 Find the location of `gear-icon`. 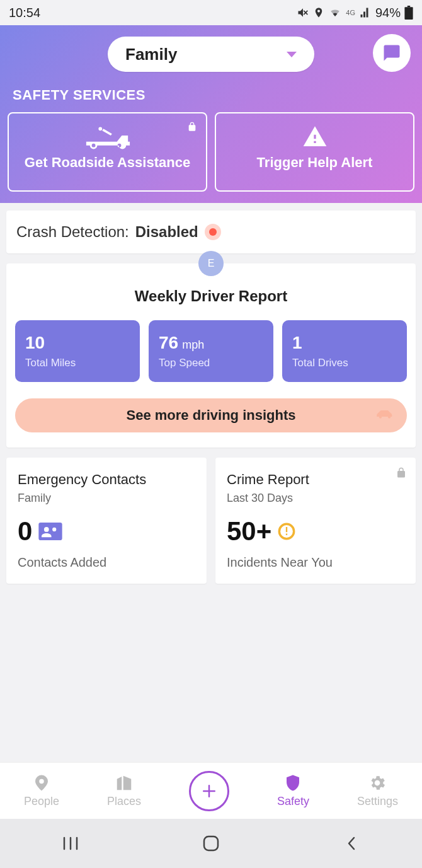

gear-icon is located at coordinates (377, 783).